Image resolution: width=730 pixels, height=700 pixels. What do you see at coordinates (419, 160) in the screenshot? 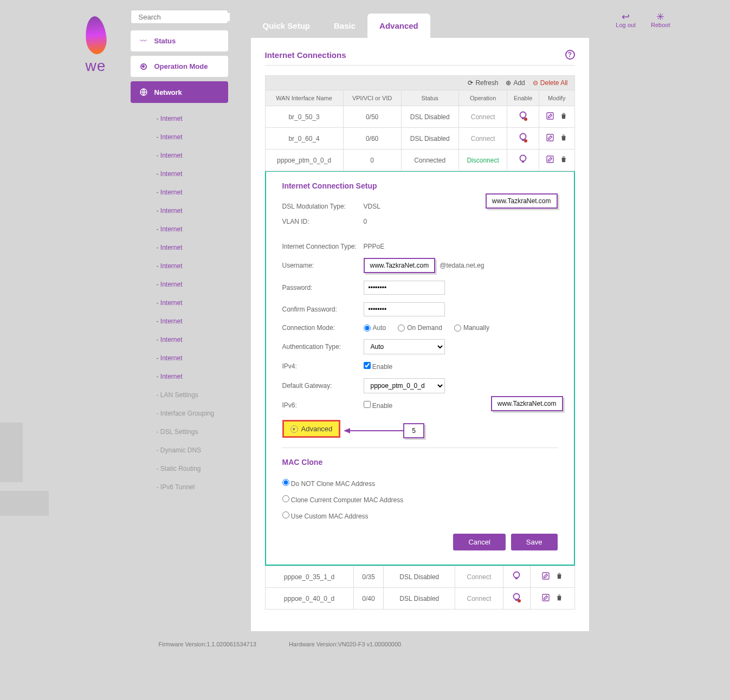
I see `table-row: pppoe_ptm_0_0_d0ConnectedDisconnect` at bounding box center [419, 160].